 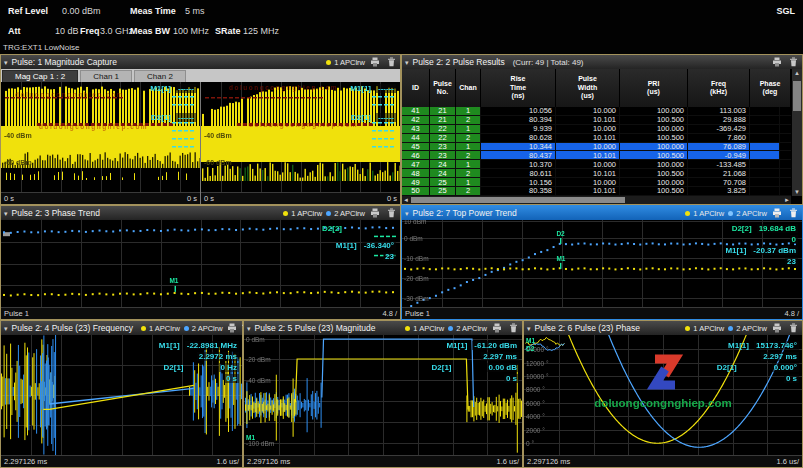 I want to click on marker-value: 23, so click(x=792, y=262).